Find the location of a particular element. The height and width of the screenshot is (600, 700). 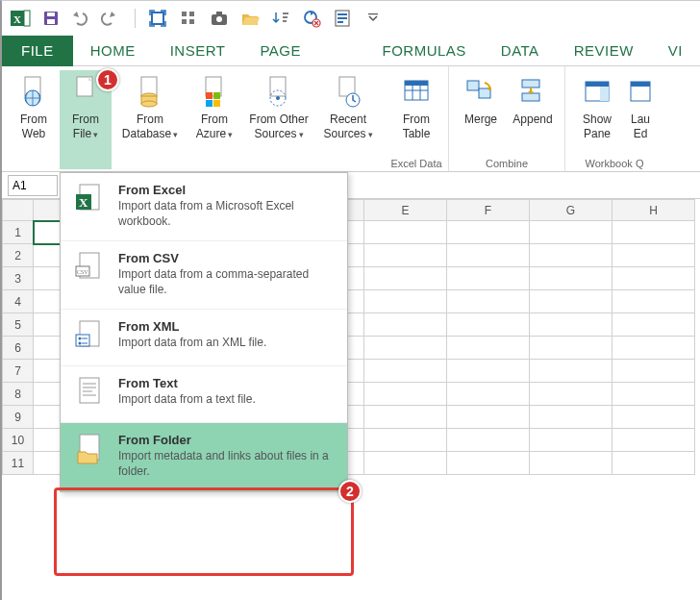

cell-H3 is located at coordinates (654, 279).